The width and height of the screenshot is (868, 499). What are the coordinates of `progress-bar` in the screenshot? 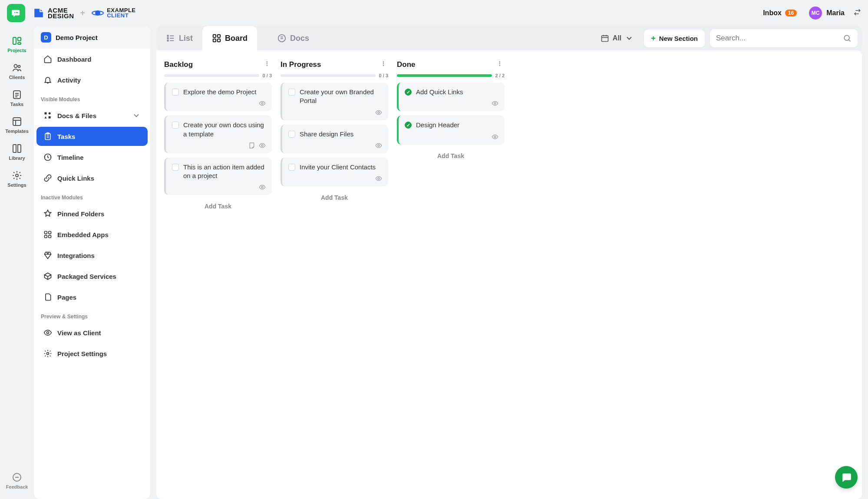 It's located at (212, 76).